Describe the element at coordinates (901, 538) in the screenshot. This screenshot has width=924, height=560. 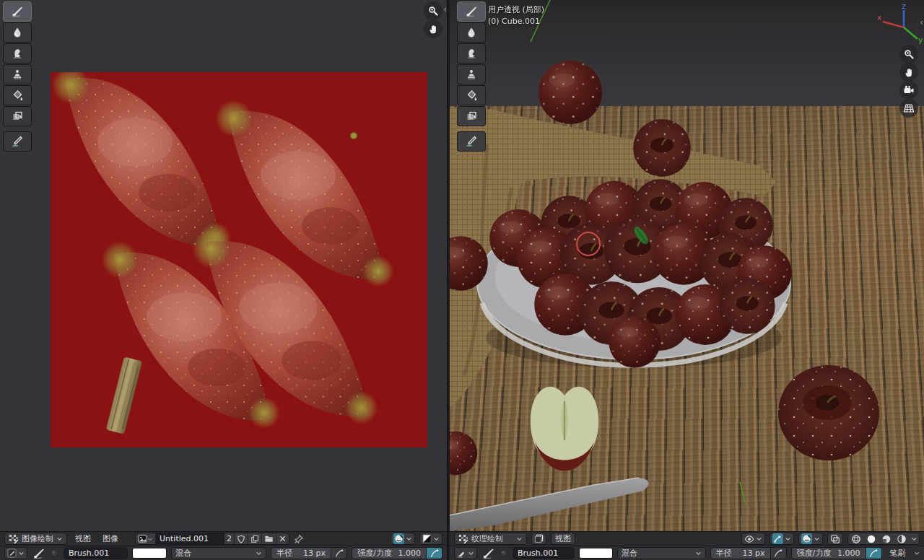
I see `shading-rendered-button` at that location.